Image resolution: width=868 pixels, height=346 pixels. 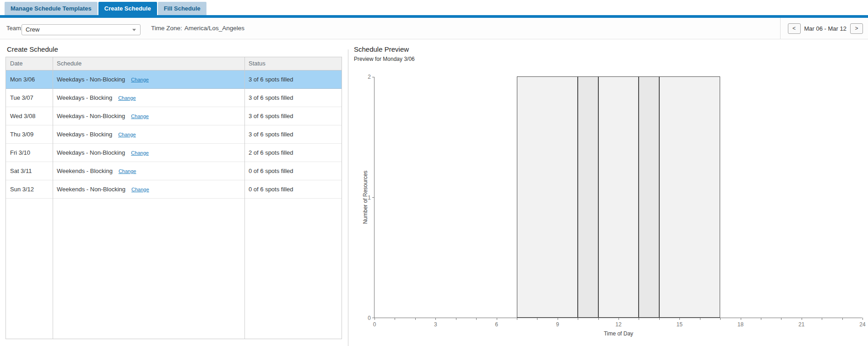 I want to click on chevron-down-icon, so click(x=134, y=30).